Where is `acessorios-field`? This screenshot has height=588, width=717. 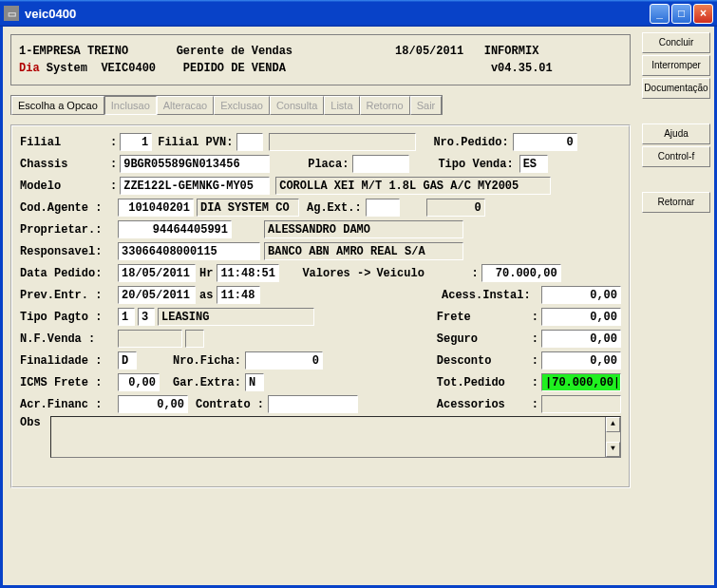 acessorios-field is located at coordinates (581, 405).